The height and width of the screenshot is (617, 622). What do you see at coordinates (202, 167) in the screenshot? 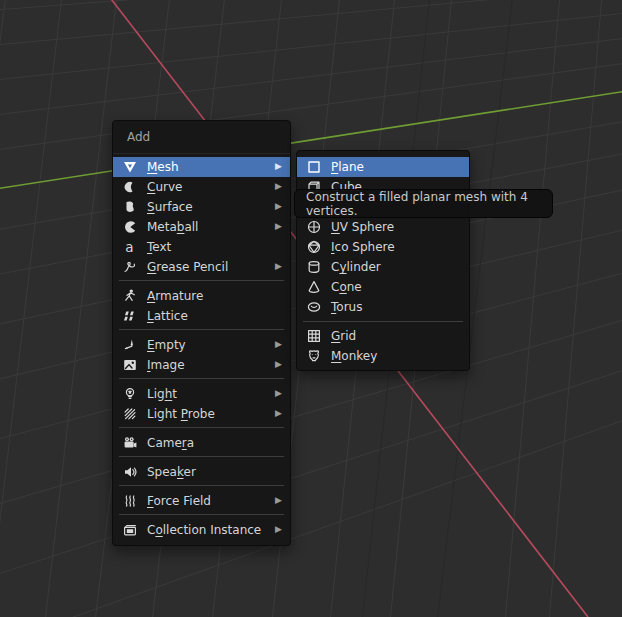
I see `menu-item-mesh: Mesh ▶` at bounding box center [202, 167].